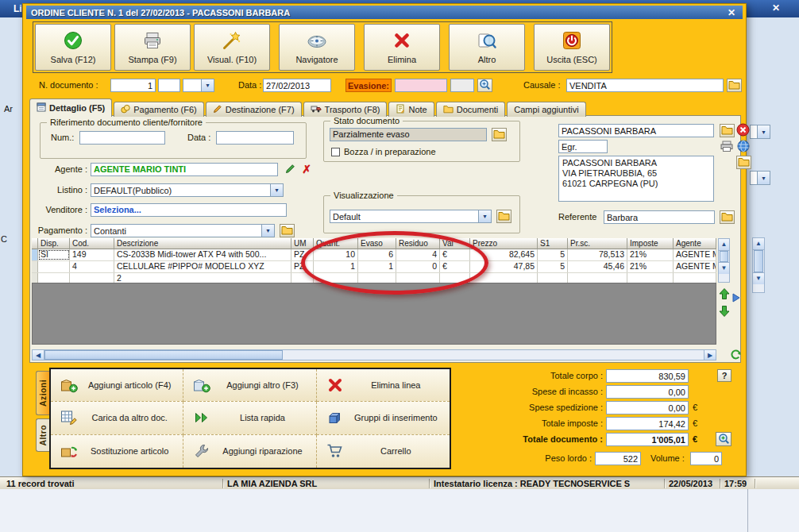 This screenshot has width=799, height=532. I want to click on tab-documenti: Documenti, so click(471, 110).